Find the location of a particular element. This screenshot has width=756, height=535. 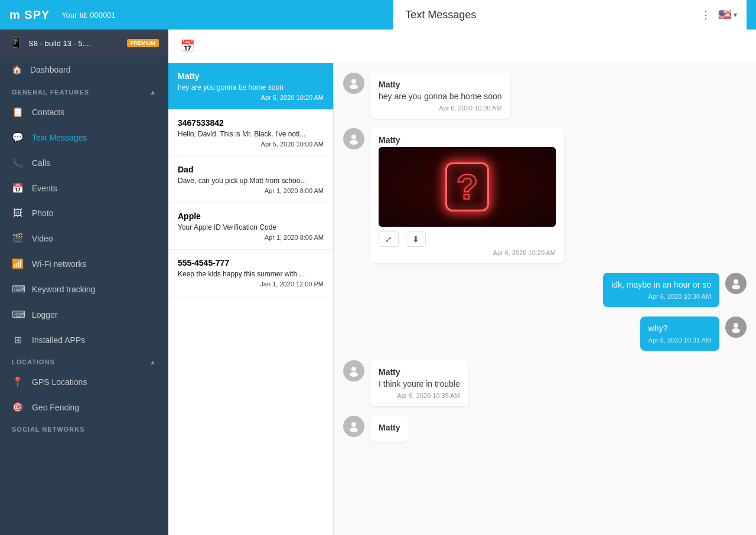

conv-name: Apple is located at coordinates (250, 216).